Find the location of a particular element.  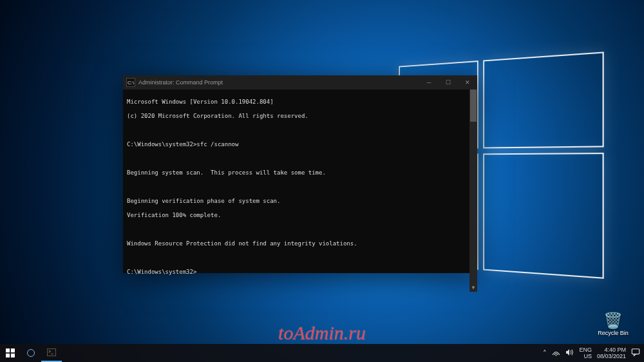

language-indicator: ENG US is located at coordinates (585, 353).